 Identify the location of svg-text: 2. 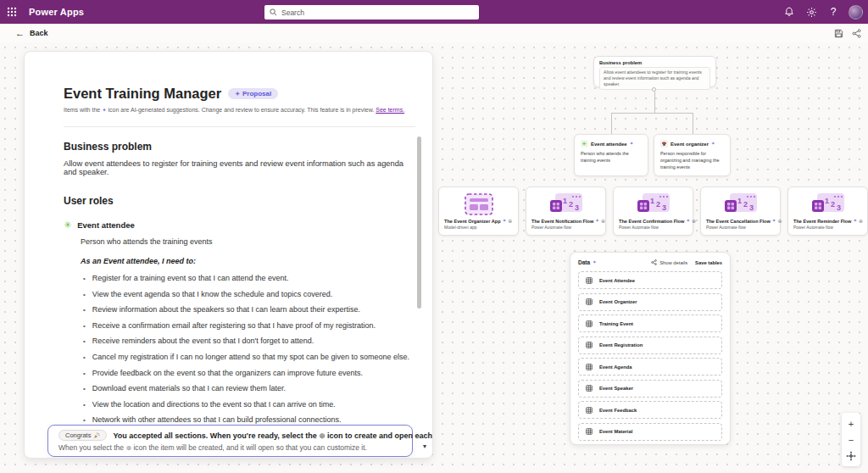
(571, 204).